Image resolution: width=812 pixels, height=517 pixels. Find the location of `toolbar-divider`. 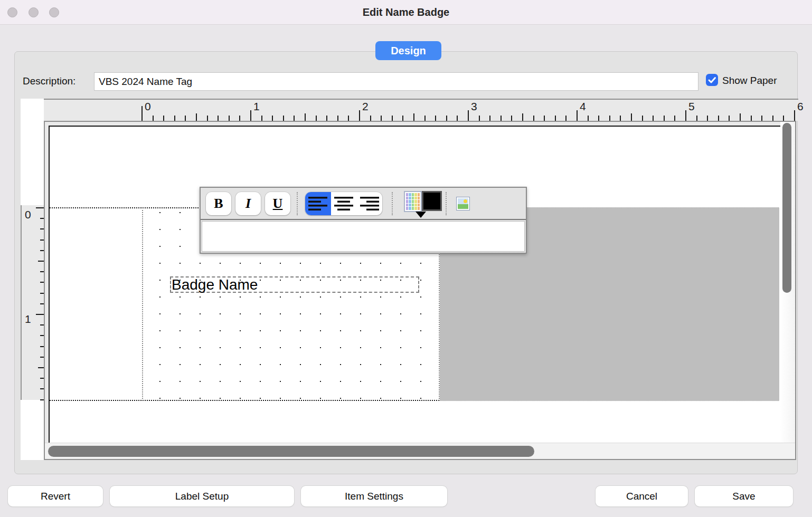

toolbar-divider is located at coordinates (363, 219).